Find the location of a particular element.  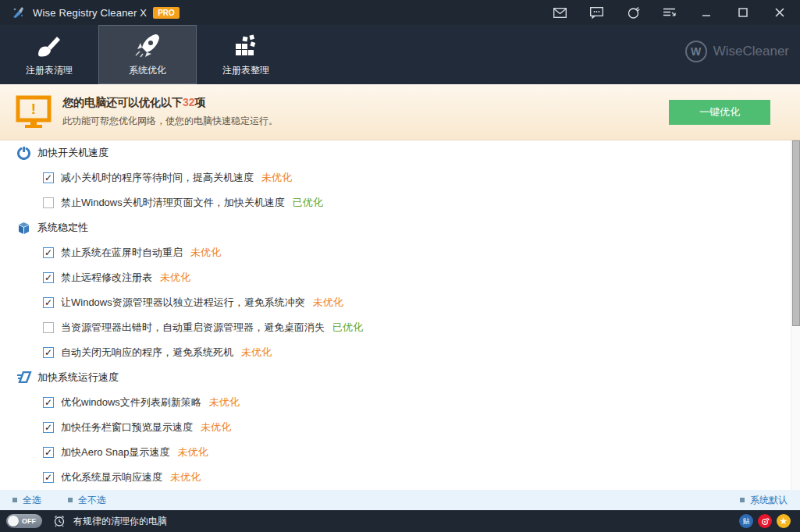

section-header: 加快系统运行速度 is located at coordinates (395, 378).